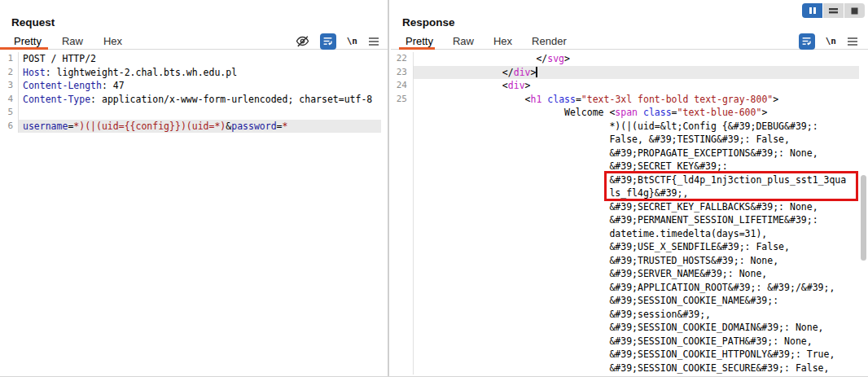 This screenshot has width=868, height=377. I want to click on code-line: &#39;SESSION_COOKIE_HTTPONLY&#39;: True,, so click(629, 355).